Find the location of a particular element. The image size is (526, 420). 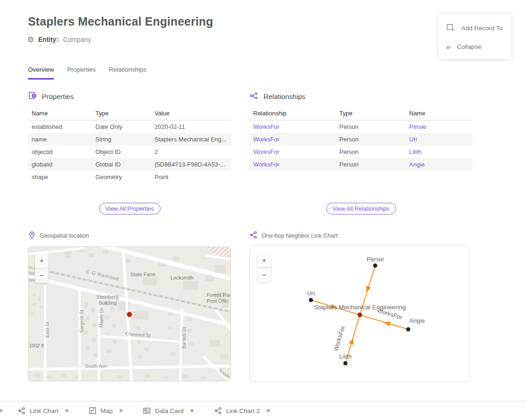

table-header-row: Relationship Type Name is located at coordinates (361, 113).